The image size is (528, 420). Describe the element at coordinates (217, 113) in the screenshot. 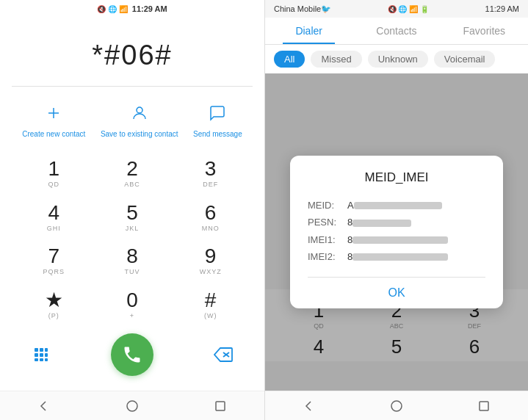

I see `message-icon` at that location.